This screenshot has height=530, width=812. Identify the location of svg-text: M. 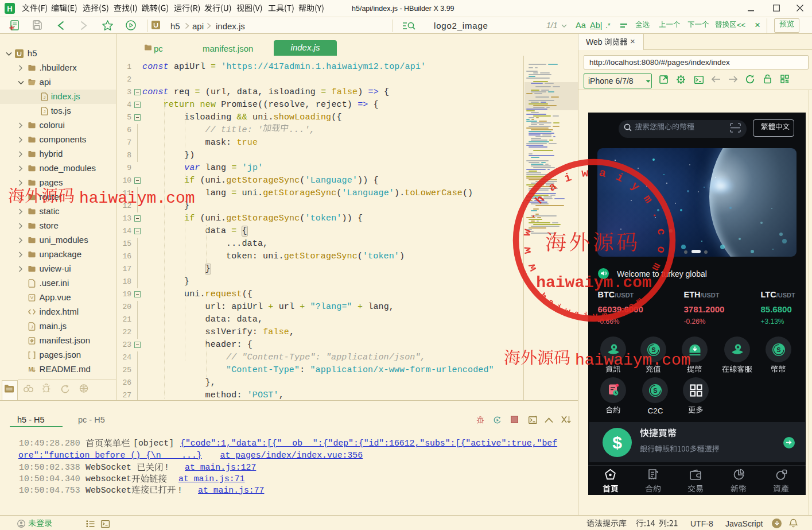
(31, 370).